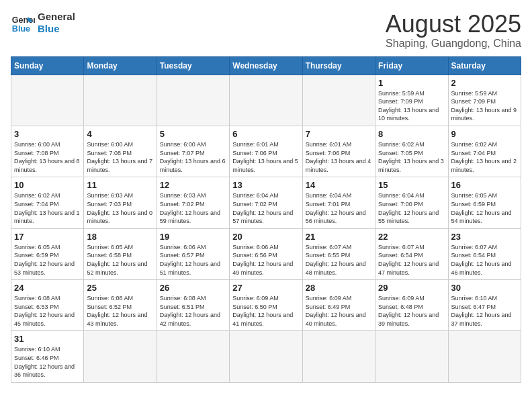 This screenshot has width=532, height=411. I want to click on day-info: Sunrise: 6:05 AM Sunset: 6:58 PM Dayligh…, so click(120, 260).